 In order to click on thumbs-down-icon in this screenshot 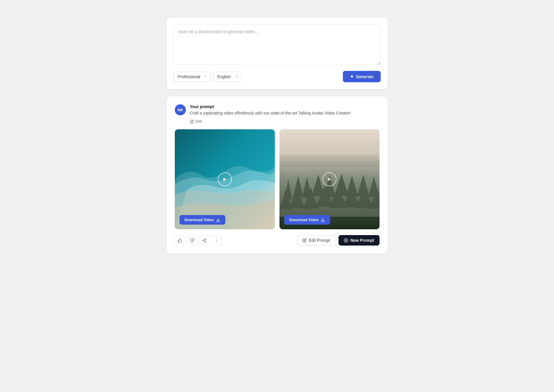, I will do `click(192, 241)`.